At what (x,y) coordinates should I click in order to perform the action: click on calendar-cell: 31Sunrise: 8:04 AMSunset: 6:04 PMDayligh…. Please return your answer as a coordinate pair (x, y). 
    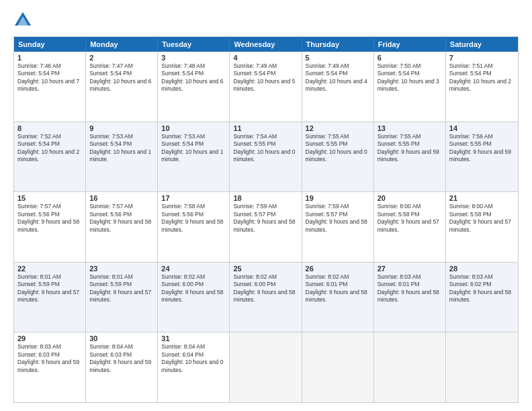
    Looking at the image, I should click on (193, 367).